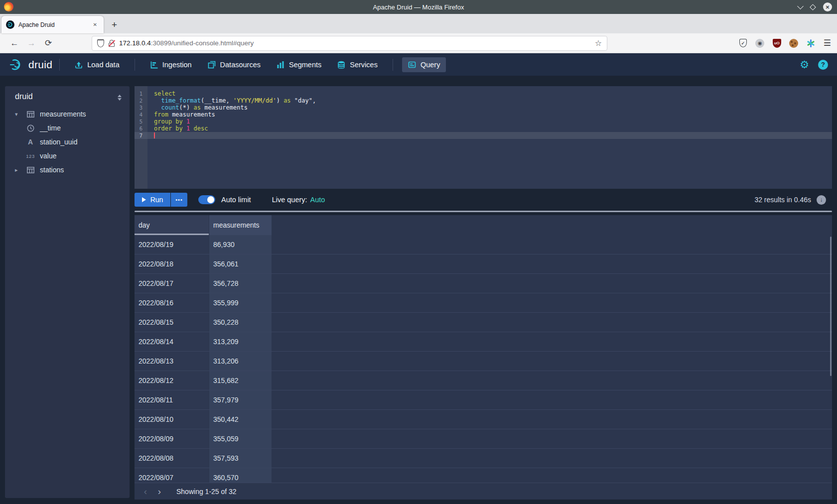  What do you see at coordinates (171, 361) in the screenshot?
I see `cell-day: 2022/08/13` at bounding box center [171, 361].